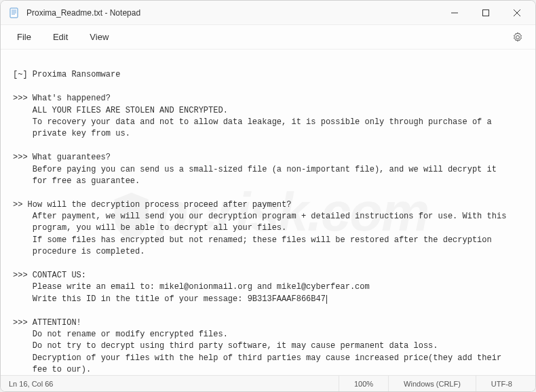 This screenshot has height=392, width=536. I want to click on close-button, so click(517, 13).